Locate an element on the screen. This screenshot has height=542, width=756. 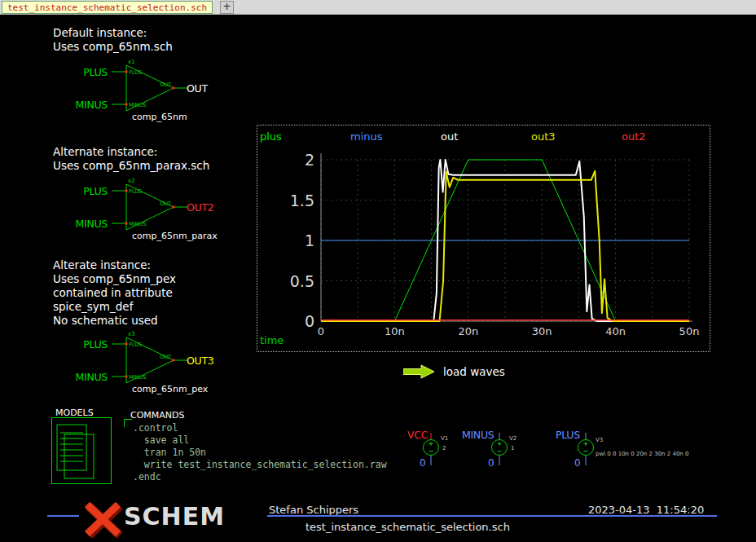
document-stack-icon is located at coordinates (81, 451).